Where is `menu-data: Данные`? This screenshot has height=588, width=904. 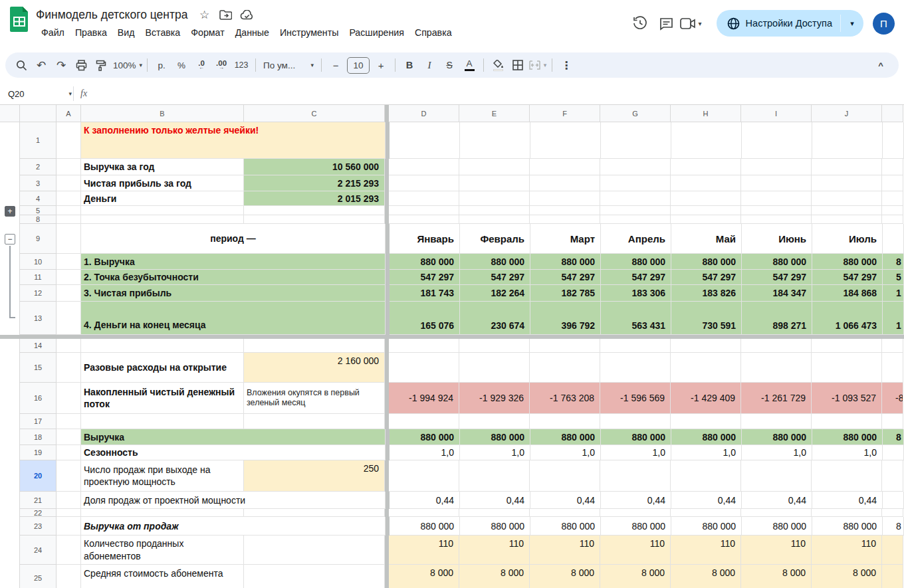 menu-data: Данные is located at coordinates (253, 33).